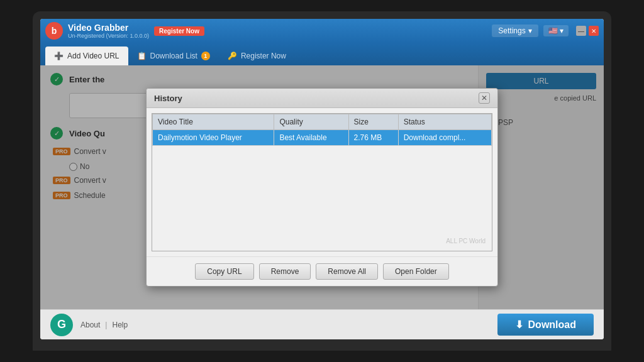 The image size is (644, 362). Describe the element at coordinates (484, 98) in the screenshot. I see `modal-close-button: ✕` at that location.